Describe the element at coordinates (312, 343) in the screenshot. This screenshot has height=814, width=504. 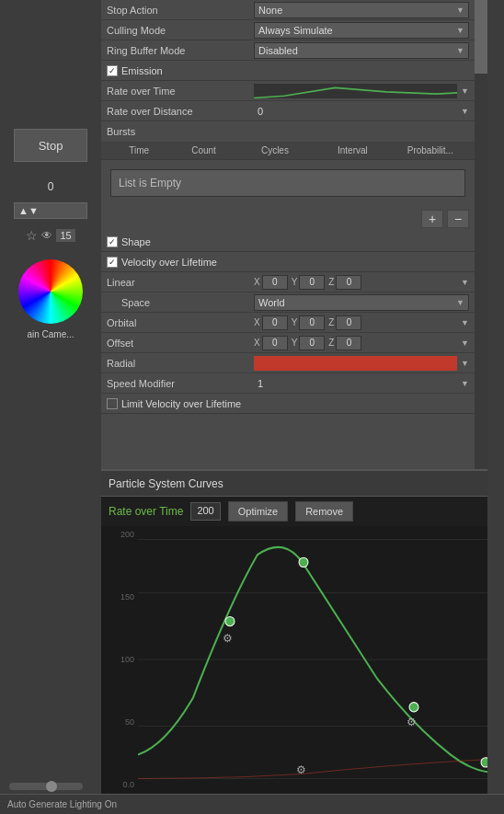
I see `offset-y-input` at that location.